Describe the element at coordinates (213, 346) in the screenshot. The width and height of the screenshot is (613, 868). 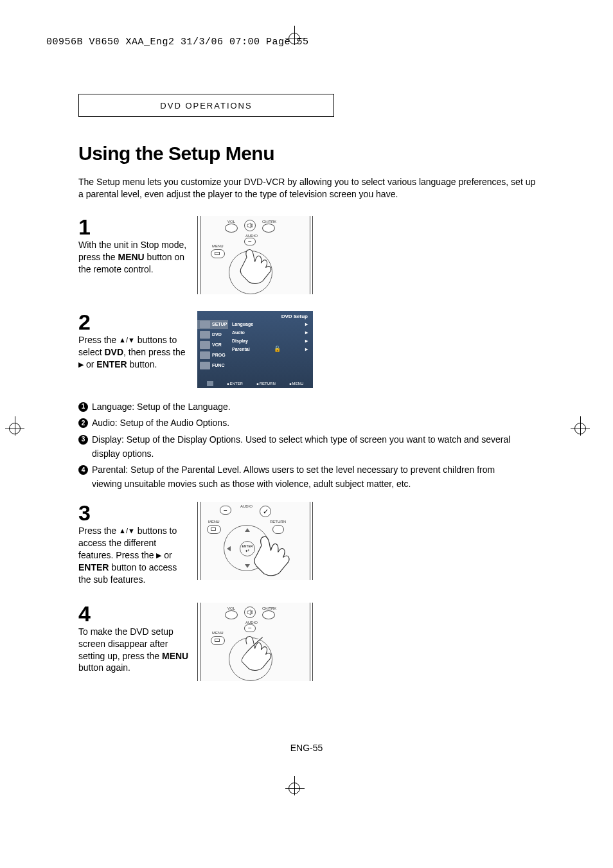
I see `osd-sidebar: SETUP DVD VCR PROG FUNC` at that location.